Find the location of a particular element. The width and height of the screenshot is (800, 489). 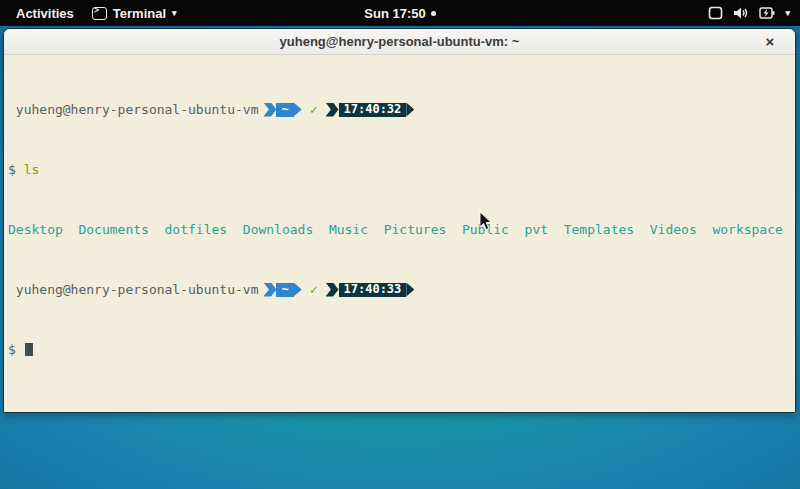

powerline-time-segment: 17:40:33 is located at coordinates (370, 290).